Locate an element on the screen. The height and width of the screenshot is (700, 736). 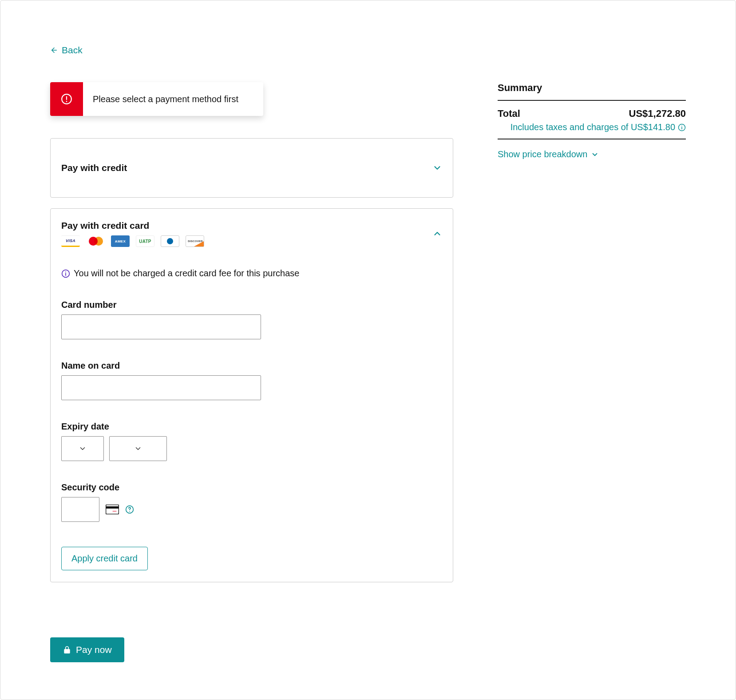
security-code-input is located at coordinates (80, 509).